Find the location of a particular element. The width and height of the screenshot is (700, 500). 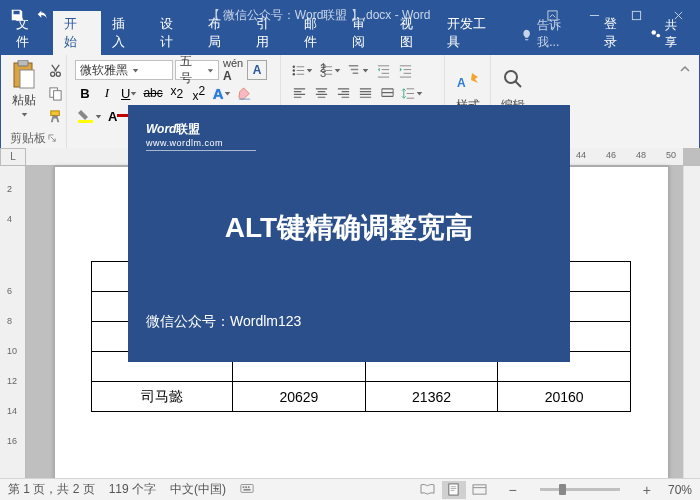

multilevel-list-button is located at coordinates (358, 70).